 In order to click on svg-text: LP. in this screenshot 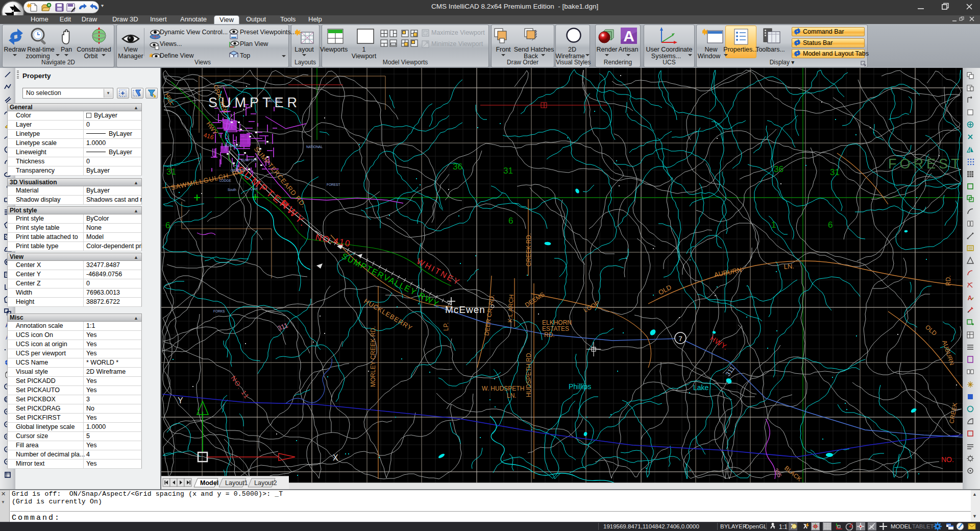, I will do `click(446, 327)`.